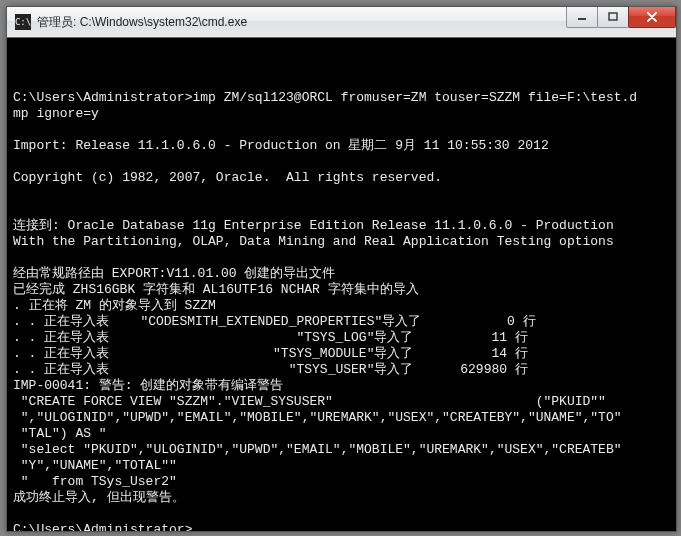 Image resolution: width=681 pixels, height=536 pixels. What do you see at coordinates (342, 242) in the screenshot?
I see `terminal-line: With the Partitioning, OLAP, Data Mining…` at bounding box center [342, 242].